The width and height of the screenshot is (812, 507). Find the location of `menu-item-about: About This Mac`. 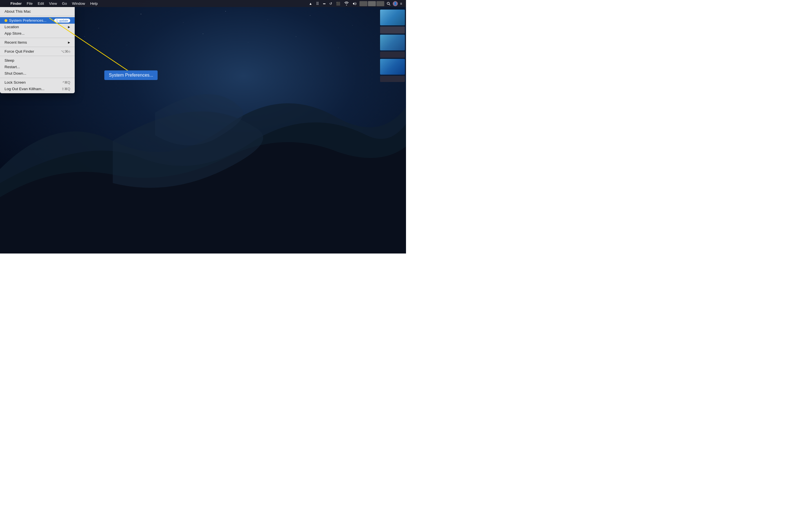

menu-item-about: About This Mac is located at coordinates (38, 11).